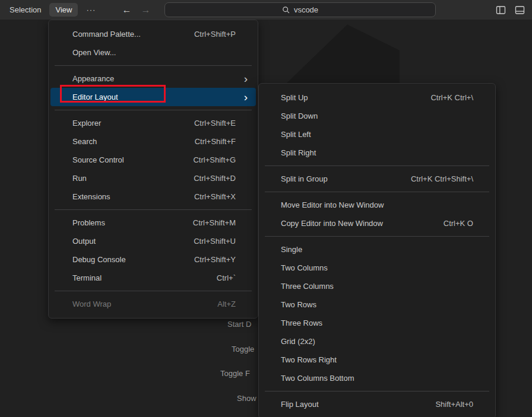 This screenshot has width=532, height=417. What do you see at coordinates (84, 241) in the screenshot?
I see `menu-item-label: Output` at bounding box center [84, 241].